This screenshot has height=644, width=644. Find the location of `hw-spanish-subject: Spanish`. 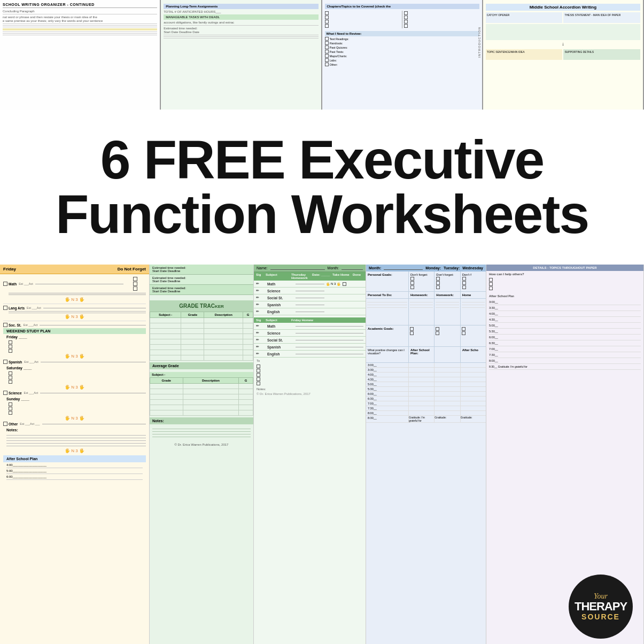

hw-spanish-subject: Spanish is located at coordinates (15, 362).